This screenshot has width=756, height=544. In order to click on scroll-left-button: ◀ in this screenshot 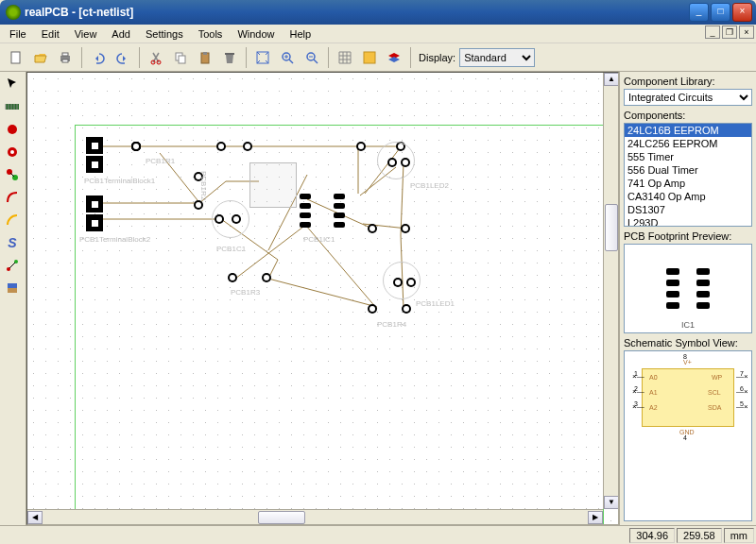, I will do `click(35, 518)`.